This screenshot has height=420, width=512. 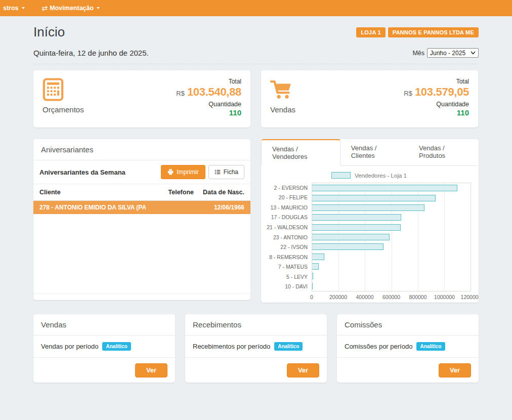 I want to click on tab-vendas-produtos: Vendas / Produtos, so click(x=443, y=152).